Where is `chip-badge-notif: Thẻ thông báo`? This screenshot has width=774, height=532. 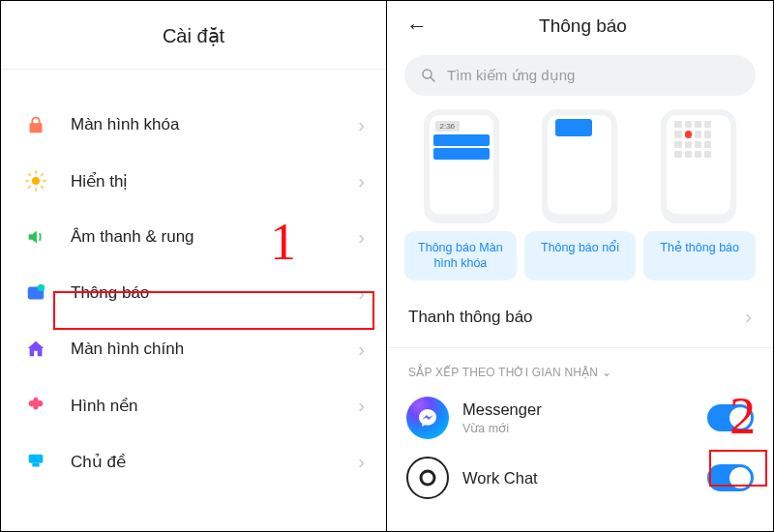
chip-badge-notif: Thẻ thông báo is located at coordinates (700, 255).